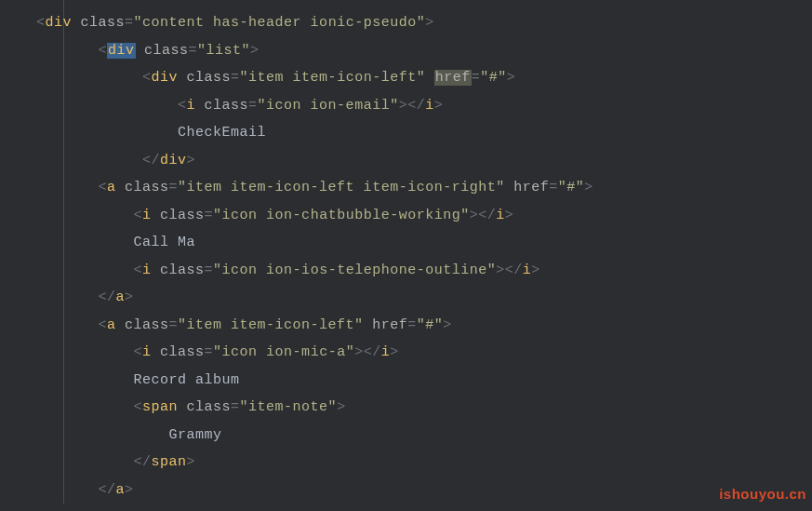 Image resolution: width=812 pixels, height=511 pixels. Describe the element at coordinates (415, 216) in the screenshot. I see `code-line: <i class=″icon ion-chatbubble-working″><…` at that location.